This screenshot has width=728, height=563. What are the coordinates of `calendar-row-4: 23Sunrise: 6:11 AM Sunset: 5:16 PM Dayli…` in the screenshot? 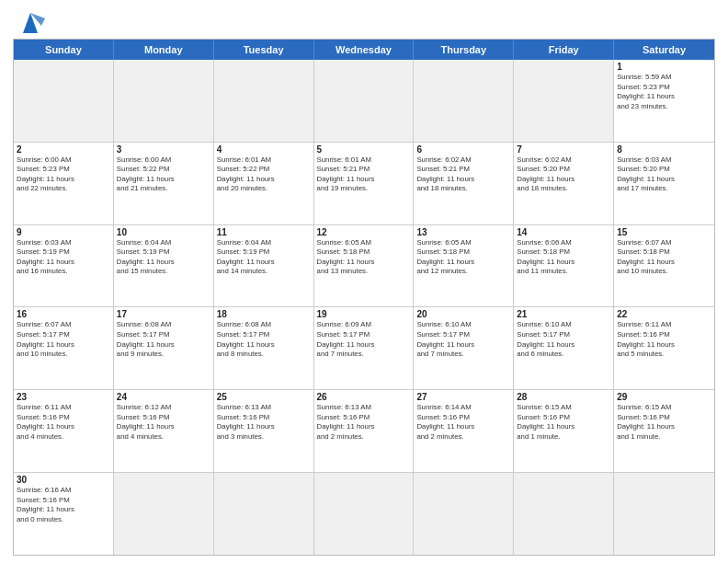 It's located at (364, 431).